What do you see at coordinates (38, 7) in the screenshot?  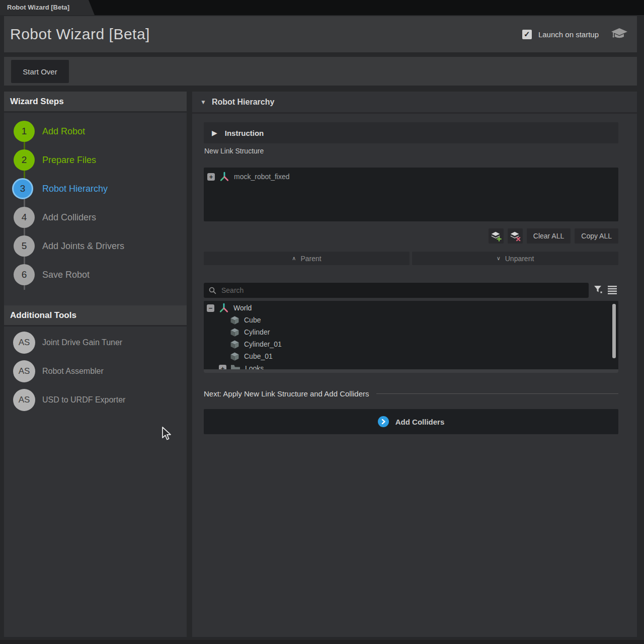 I see `window-tab-label: Robot Wizard [Beta]` at bounding box center [38, 7].